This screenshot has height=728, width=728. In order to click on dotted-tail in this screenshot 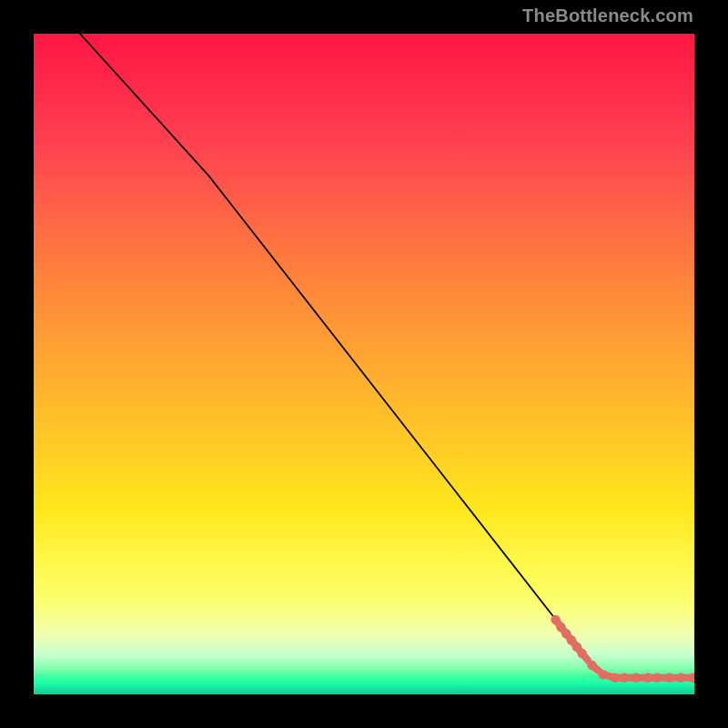, I will do `click(622, 649)`.